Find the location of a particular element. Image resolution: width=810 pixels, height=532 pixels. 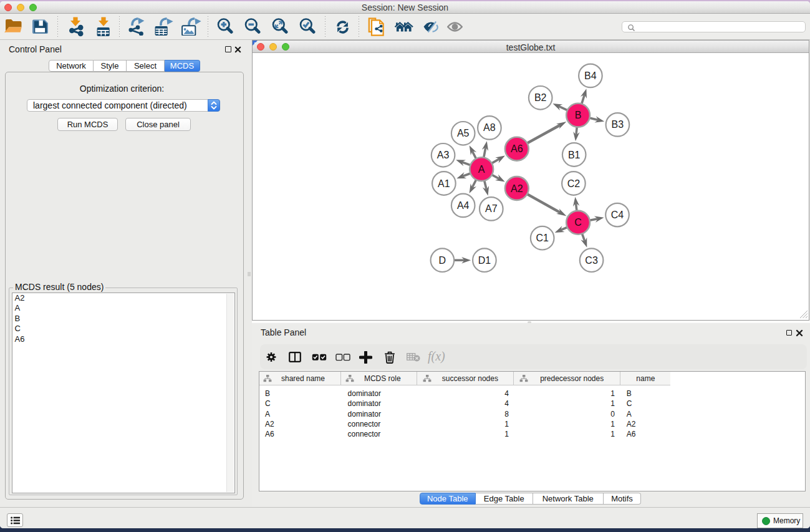

svg-text: B4 is located at coordinates (591, 76).